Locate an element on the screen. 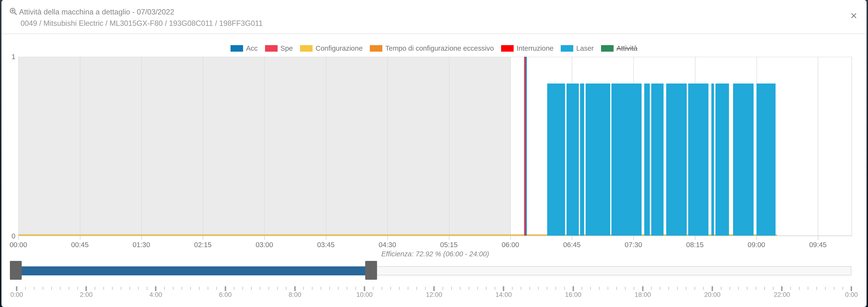  efficiency-note: Efficienza: 72.92 % (06:00 - 24:00) is located at coordinates (435, 254).